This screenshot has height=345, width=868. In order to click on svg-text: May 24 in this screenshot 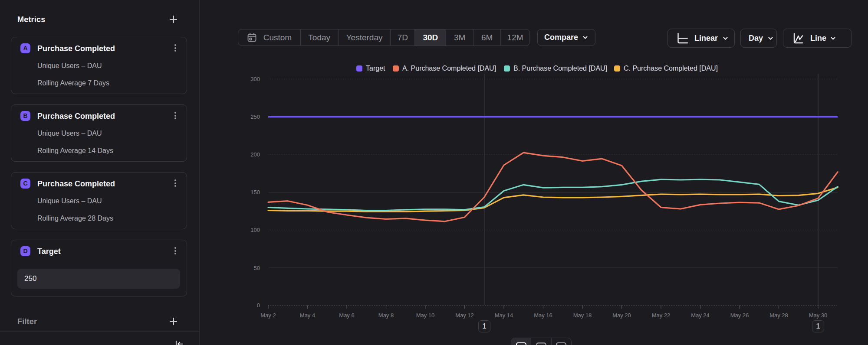, I will do `click(700, 316)`.